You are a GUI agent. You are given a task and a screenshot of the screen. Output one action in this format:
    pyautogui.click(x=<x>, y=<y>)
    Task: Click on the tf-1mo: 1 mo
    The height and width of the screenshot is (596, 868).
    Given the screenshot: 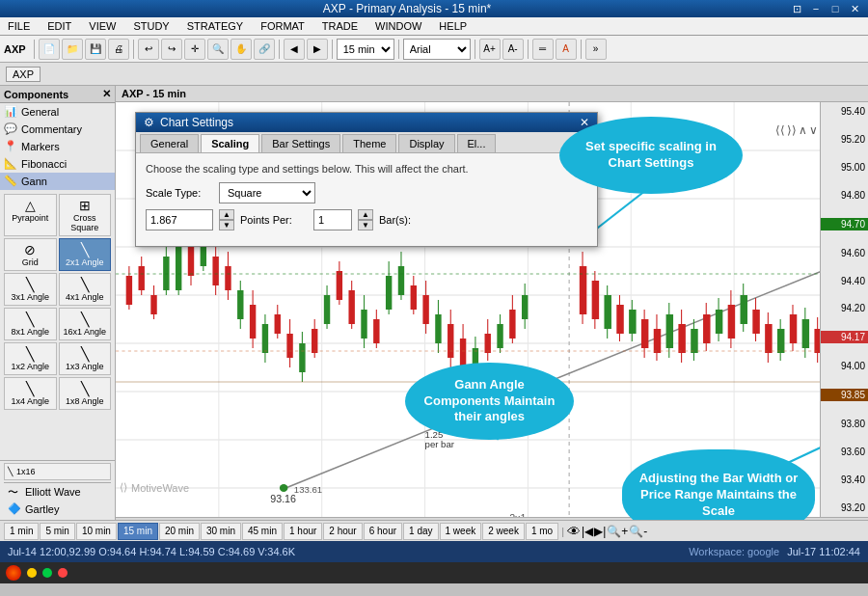 What is the action you would take?
    pyautogui.click(x=542, y=531)
    